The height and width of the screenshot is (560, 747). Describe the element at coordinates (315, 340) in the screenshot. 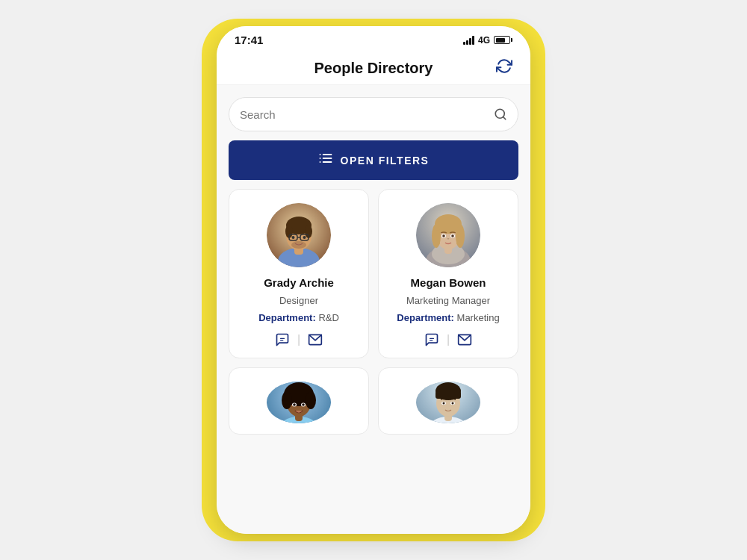

I see `email-icon-grady` at that location.